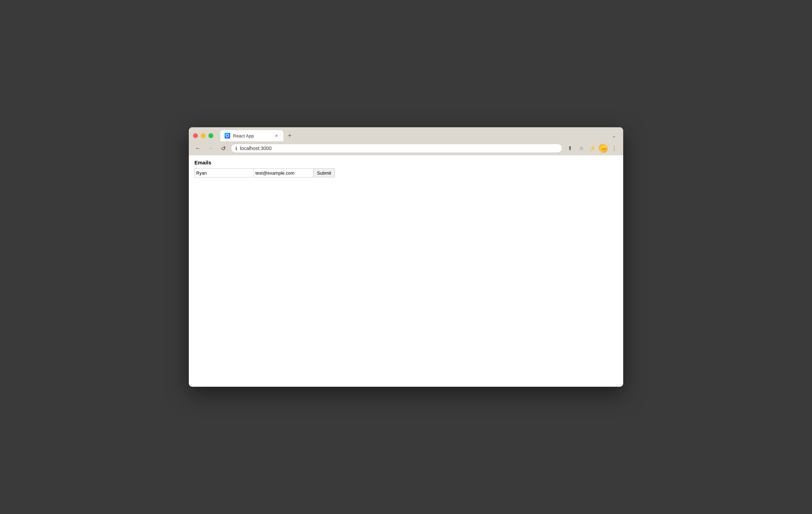  Describe the element at coordinates (614, 136) in the screenshot. I see `tab-list-button: ⌄` at that location.